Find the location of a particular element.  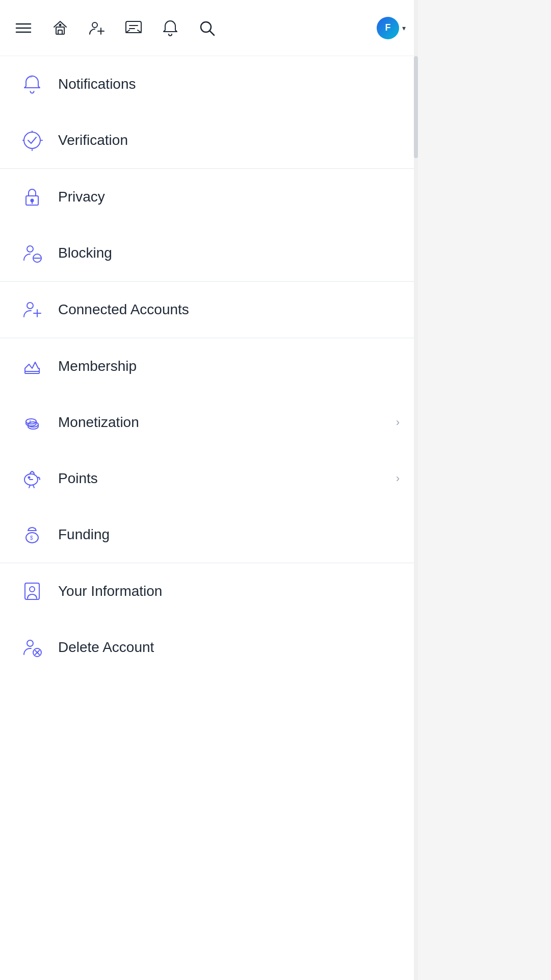

user-avatar: F ▾ is located at coordinates (391, 28).